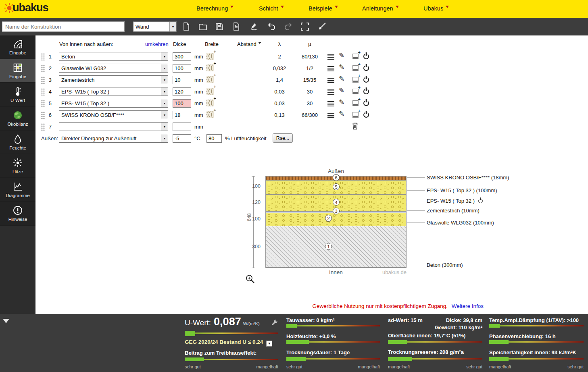  I want to click on undo-icon, so click(272, 27).